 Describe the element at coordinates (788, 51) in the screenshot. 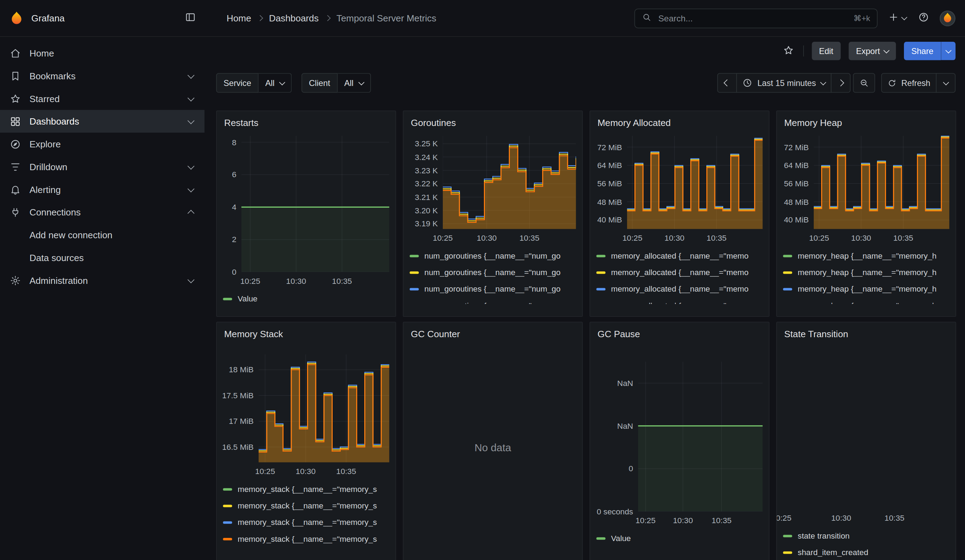

I see `star-dashboard-button` at that location.